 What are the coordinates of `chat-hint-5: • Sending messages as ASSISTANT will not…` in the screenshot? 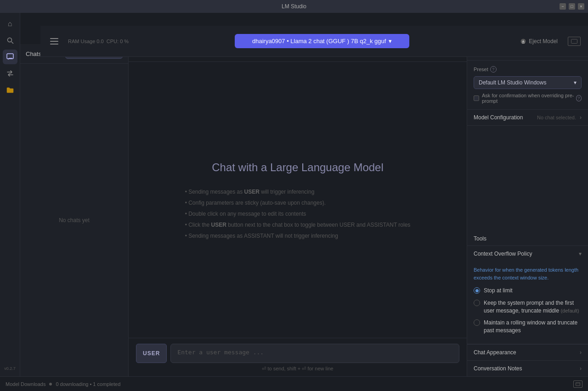 It's located at (298, 236).